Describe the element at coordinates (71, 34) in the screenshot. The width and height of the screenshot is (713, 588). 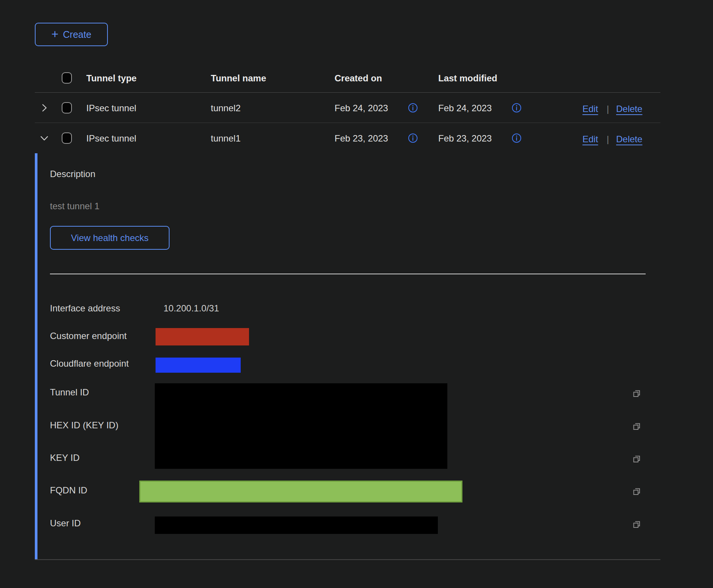
I see `create-button: + Create` at that location.